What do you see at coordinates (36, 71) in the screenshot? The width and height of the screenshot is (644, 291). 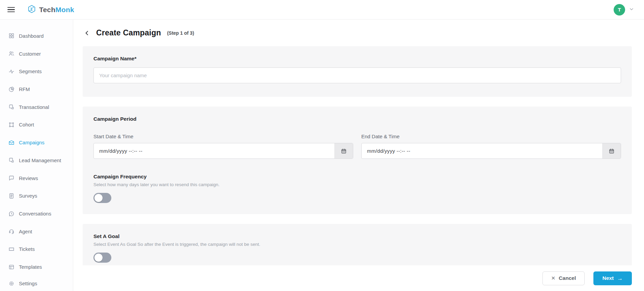 I see `sidebar-item-segments: Segments` at bounding box center [36, 71].